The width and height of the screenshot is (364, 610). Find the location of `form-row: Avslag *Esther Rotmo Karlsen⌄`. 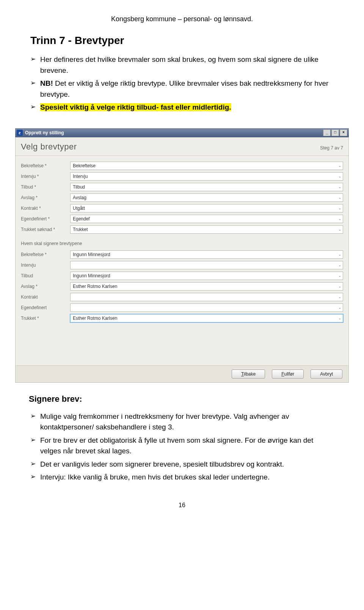

form-row: Avslag *Esther Rotmo Karlsen⌄ is located at coordinates (182, 286).